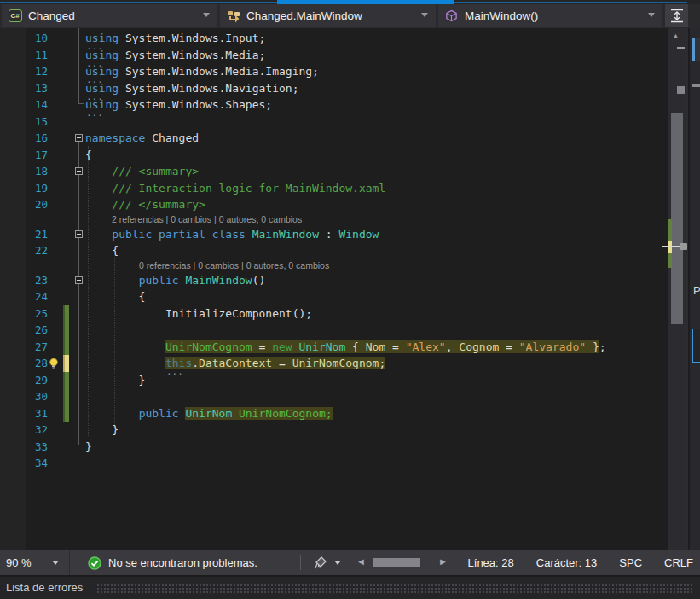  What do you see at coordinates (334, 38) in the screenshot?
I see `code-line: 10using System.Windows.Input;` at bounding box center [334, 38].